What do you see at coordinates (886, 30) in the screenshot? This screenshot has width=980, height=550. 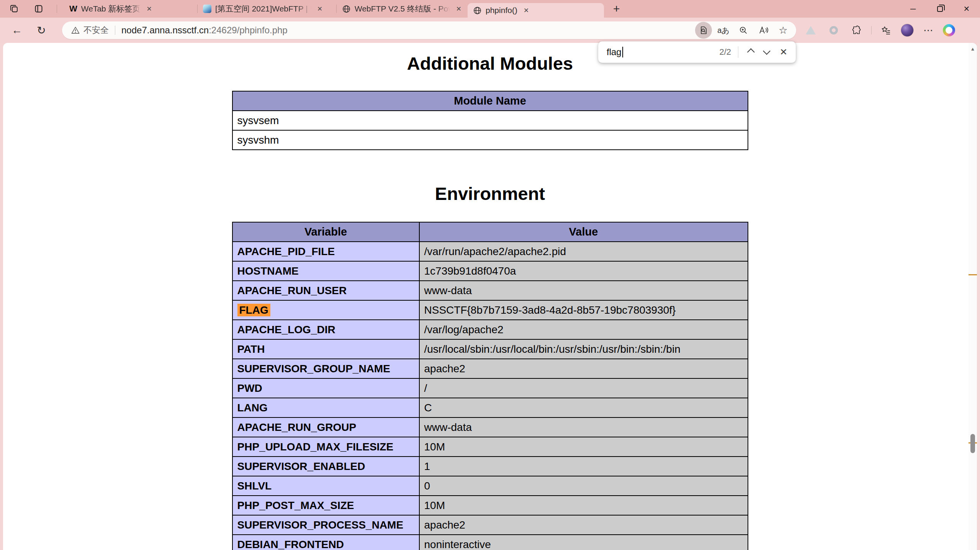 I see `star-list-icon` at bounding box center [886, 30].